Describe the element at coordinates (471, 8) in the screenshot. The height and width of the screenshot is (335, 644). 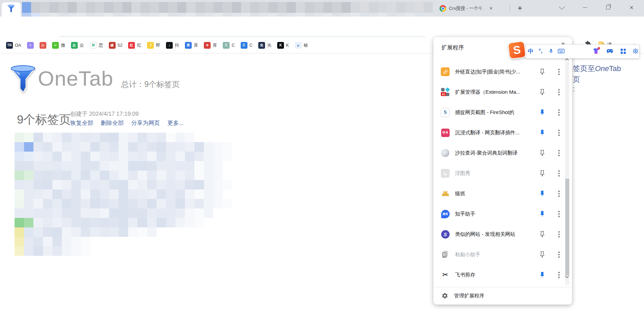
I see `tab-crx: Crx搜搜 - 一个牛... ×` at that location.